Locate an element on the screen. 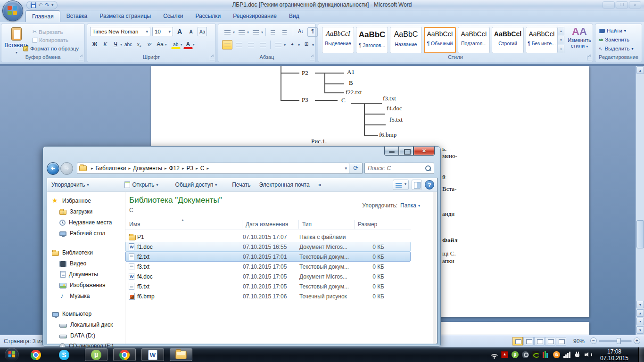 Image resolution: width=644 pixels, height=362 pixels. justify-button is located at coordinates (263, 45).